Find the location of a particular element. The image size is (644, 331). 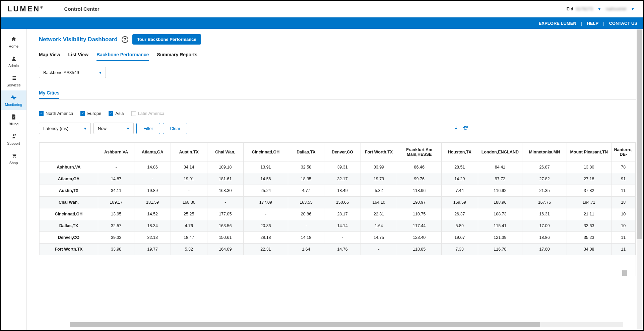

checkbox-north-america: ✓North America is located at coordinates (56, 113).